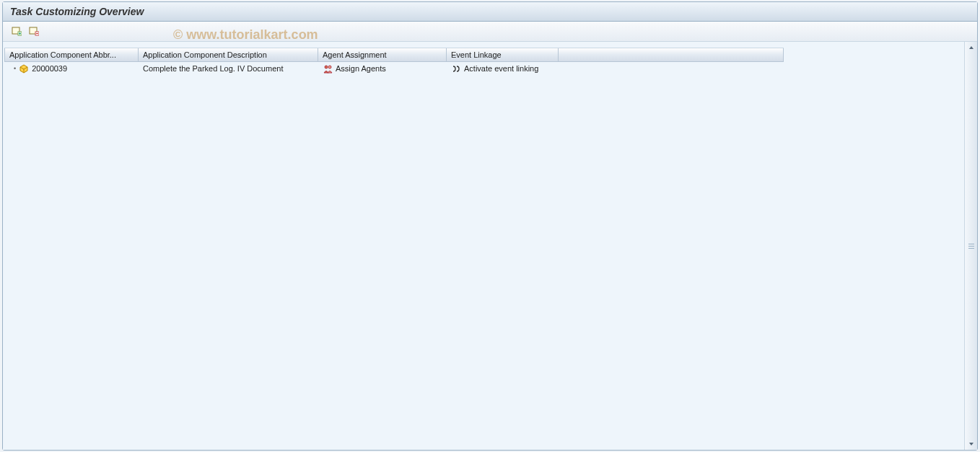  What do you see at coordinates (382, 69) in the screenshot?
I see `assign-agents-link: Assign Agents` at bounding box center [382, 69].